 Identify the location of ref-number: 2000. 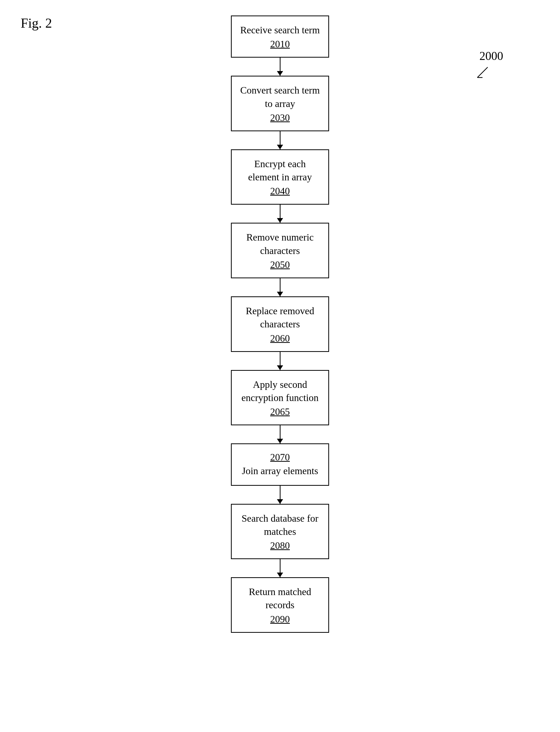
(491, 56).